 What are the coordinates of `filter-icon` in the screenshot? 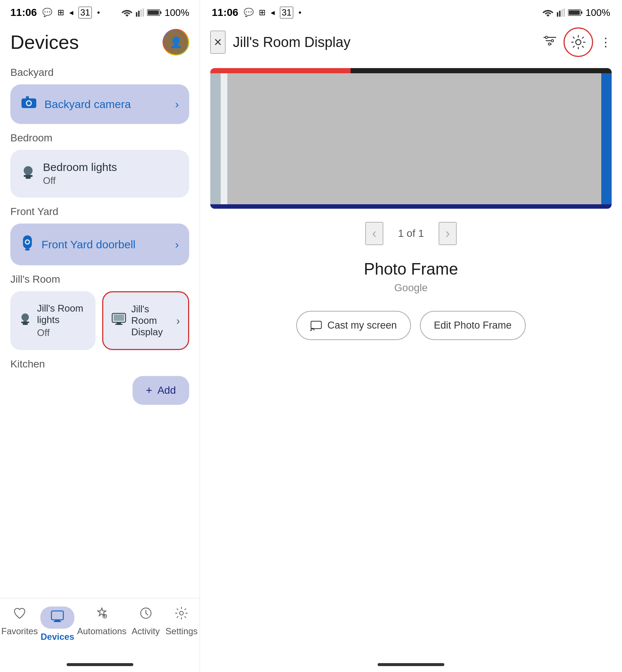 It's located at (550, 42).